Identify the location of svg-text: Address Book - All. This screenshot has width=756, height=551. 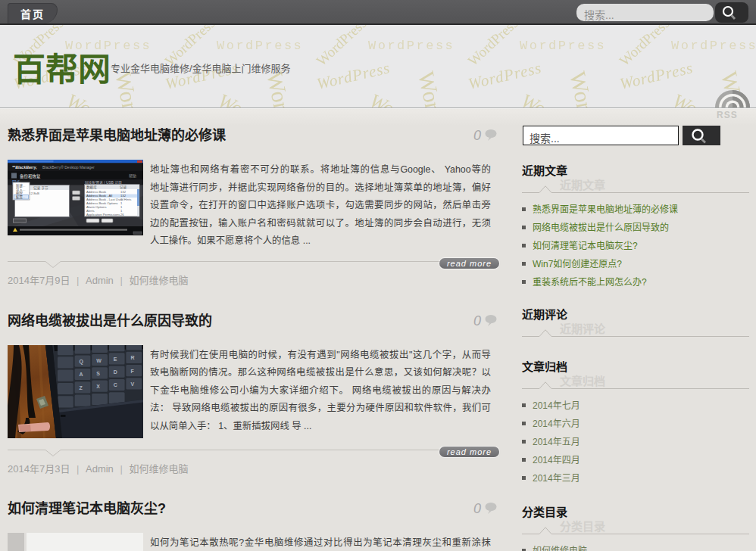
(99, 195).